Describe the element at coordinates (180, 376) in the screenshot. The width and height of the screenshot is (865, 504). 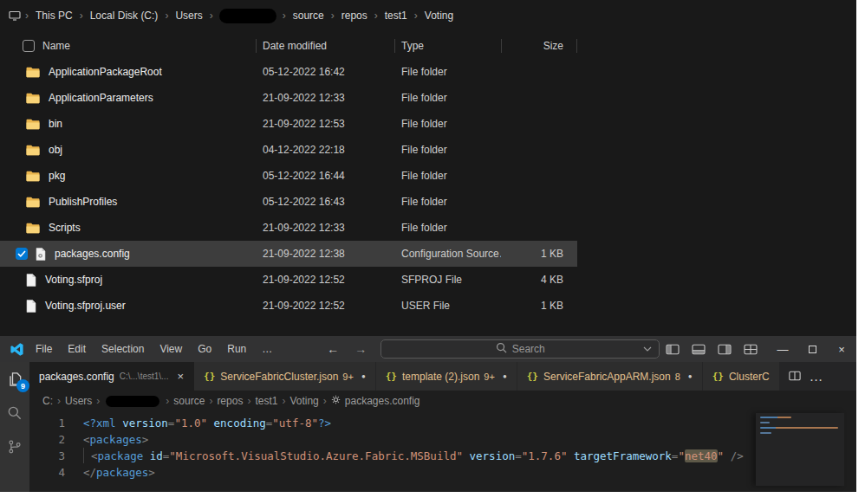
I see `close-tab-icon: ×` at that location.